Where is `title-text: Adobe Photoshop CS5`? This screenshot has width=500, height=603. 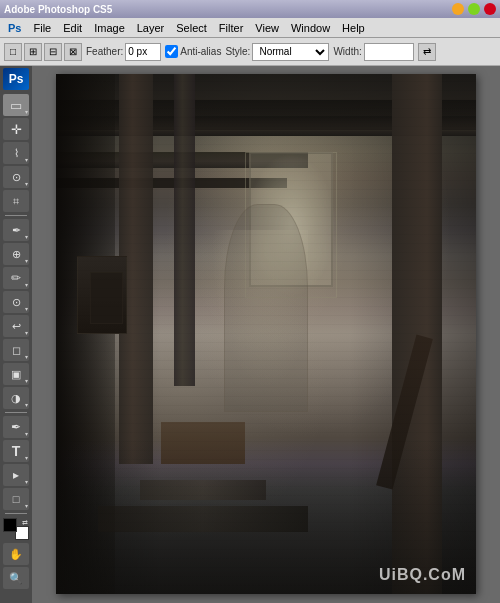
title-text: Adobe Photoshop CS5 is located at coordinates (58, 10).